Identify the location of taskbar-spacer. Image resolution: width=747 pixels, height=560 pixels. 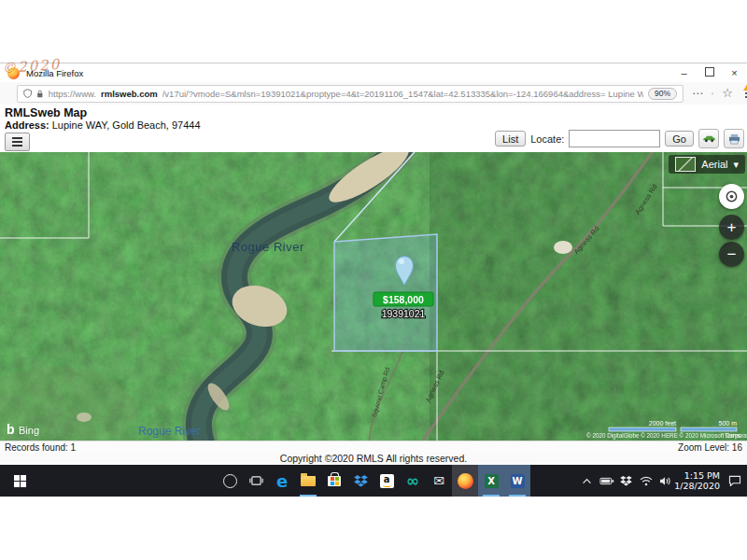
(128, 481).